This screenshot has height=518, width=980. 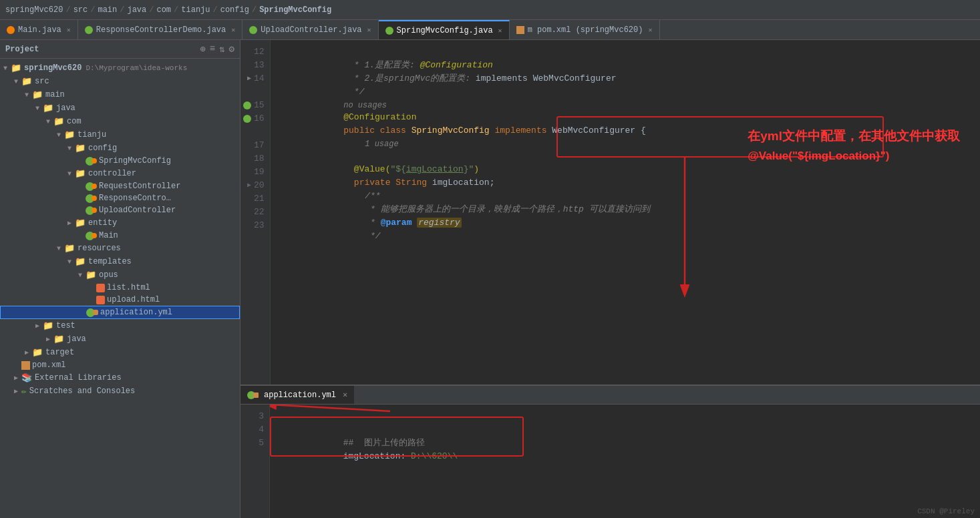 I want to click on line-num-usage2, so click(x=255, y=132).